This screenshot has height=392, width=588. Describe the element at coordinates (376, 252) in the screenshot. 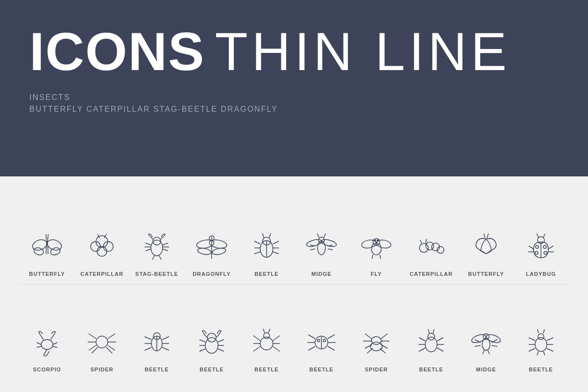

I see `list-item: FLY` at that location.